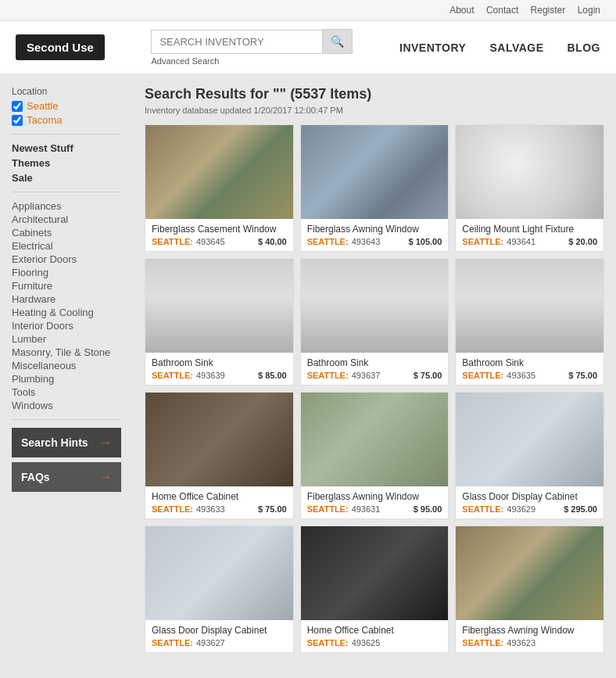  Describe the element at coordinates (308, 48) in the screenshot. I see `site-header: Second Use 🔍 Advanced Search INVENTORY S…` at that location.